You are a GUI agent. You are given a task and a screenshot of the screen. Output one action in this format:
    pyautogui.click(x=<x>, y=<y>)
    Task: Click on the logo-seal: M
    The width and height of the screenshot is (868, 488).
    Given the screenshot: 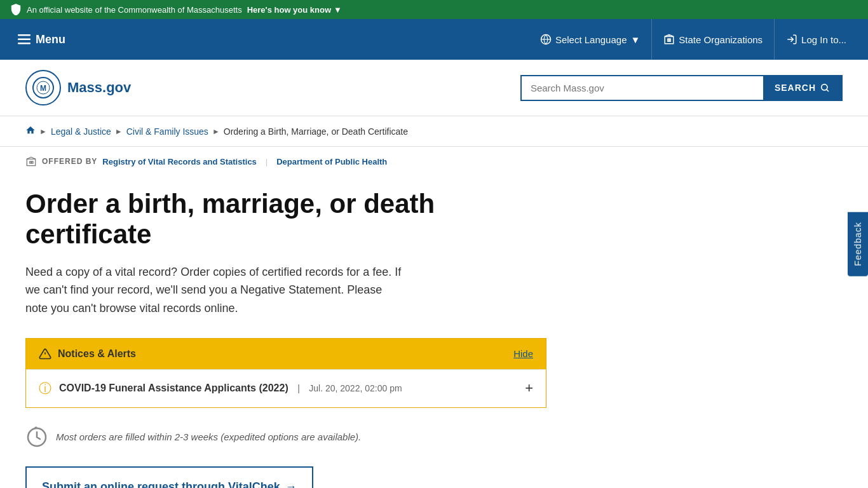 What is the action you would take?
    pyautogui.click(x=43, y=88)
    